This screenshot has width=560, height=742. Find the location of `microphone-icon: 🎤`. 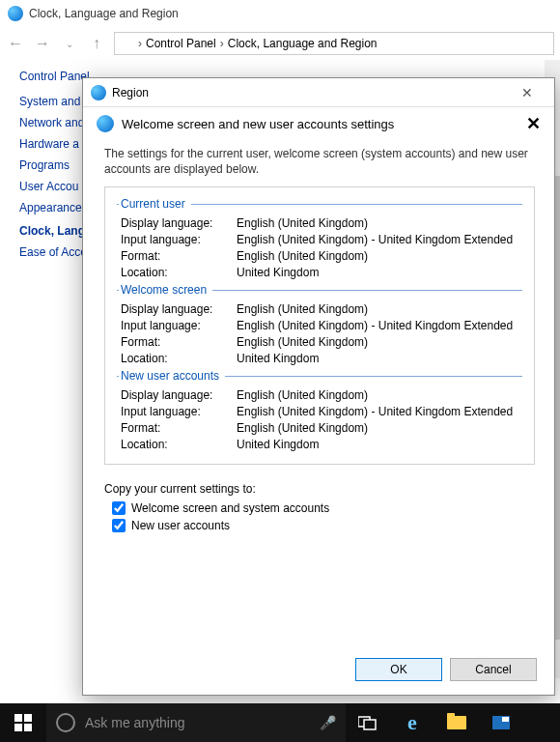

microphone-icon: 🎤 is located at coordinates (328, 723).